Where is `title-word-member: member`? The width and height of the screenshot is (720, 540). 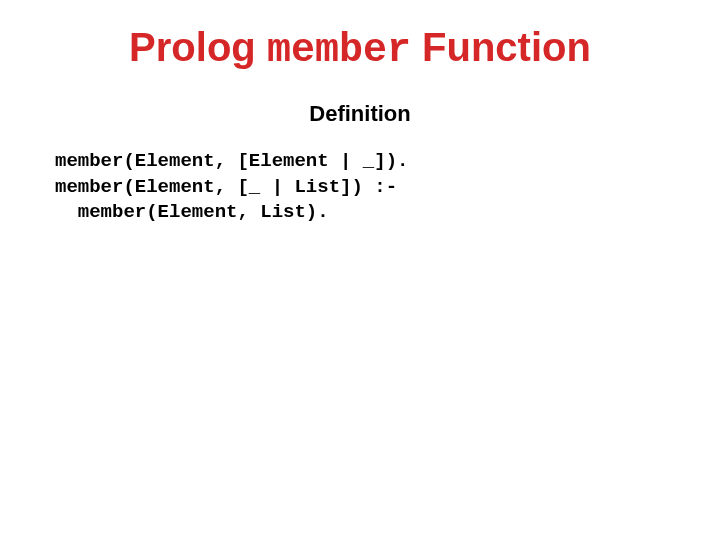 title-word-member: member is located at coordinates (339, 50).